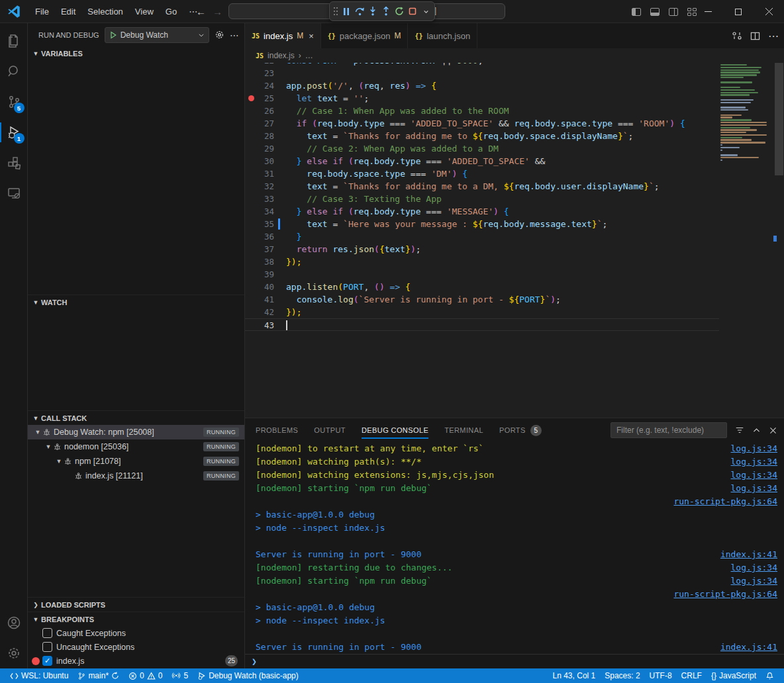 This screenshot has height=683, width=784. What do you see at coordinates (773, 36) in the screenshot?
I see `more-editor-actions-icon: ⋯` at bounding box center [773, 36].